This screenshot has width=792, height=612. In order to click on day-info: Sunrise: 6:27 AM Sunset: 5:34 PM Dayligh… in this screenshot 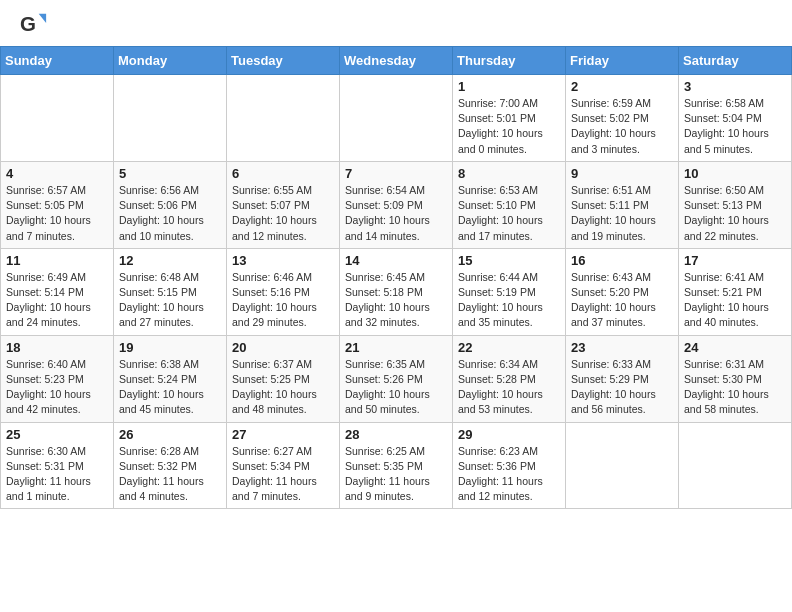, I will do `click(283, 474)`.